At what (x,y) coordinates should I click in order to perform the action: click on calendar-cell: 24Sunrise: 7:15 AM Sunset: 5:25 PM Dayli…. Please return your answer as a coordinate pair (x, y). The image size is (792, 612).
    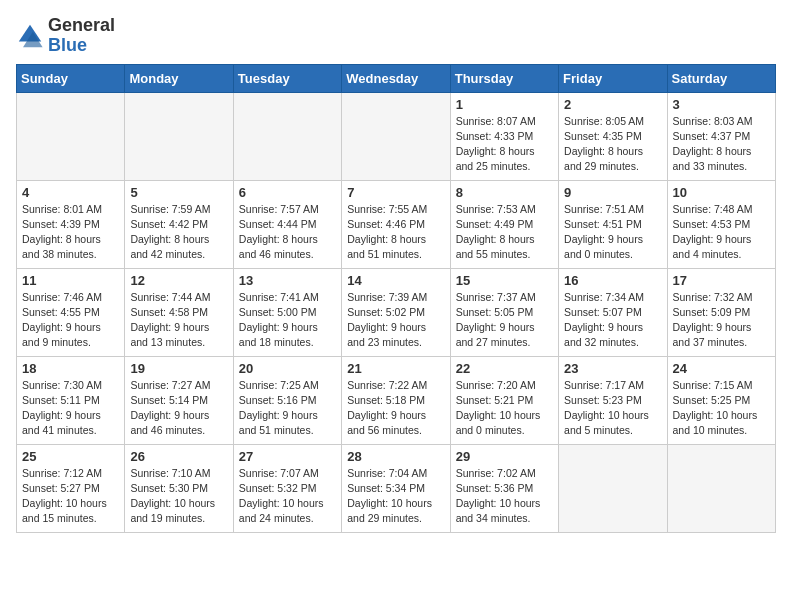
    Looking at the image, I should click on (721, 400).